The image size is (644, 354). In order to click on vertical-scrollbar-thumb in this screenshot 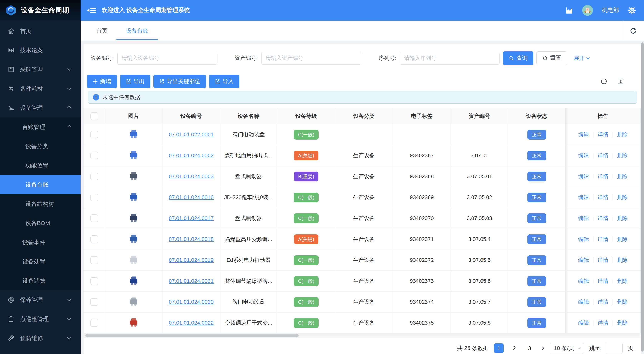, I will do `click(642, 197)`.